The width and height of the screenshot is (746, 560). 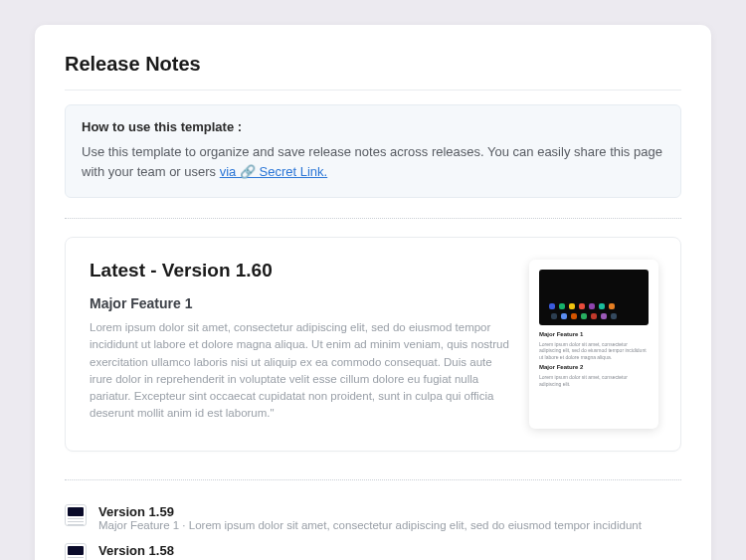 What do you see at coordinates (594, 335) in the screenshot?
I see `preview-feature-1-label: Major Feature 1` at bounding box center [594, 335].